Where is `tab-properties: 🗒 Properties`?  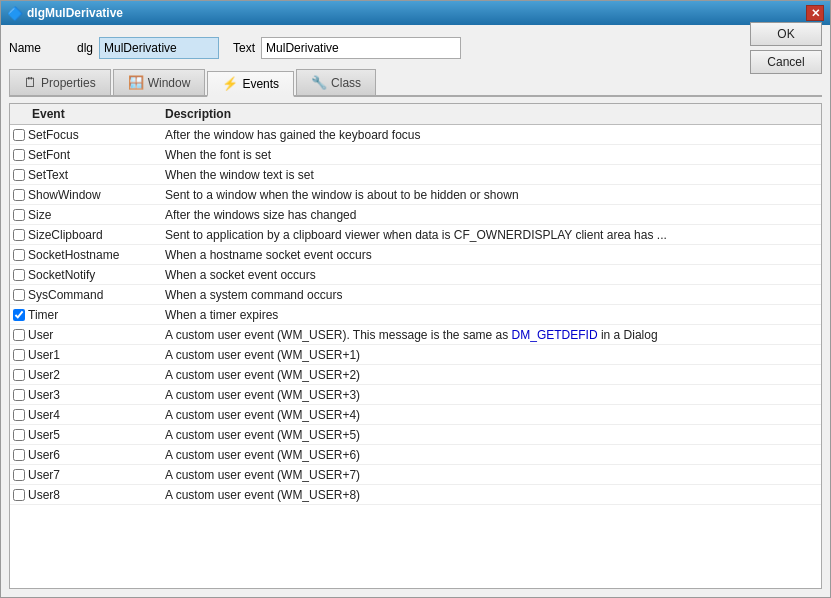 tab-properties: 🗒 Properties is located at coordinates (60, 82).